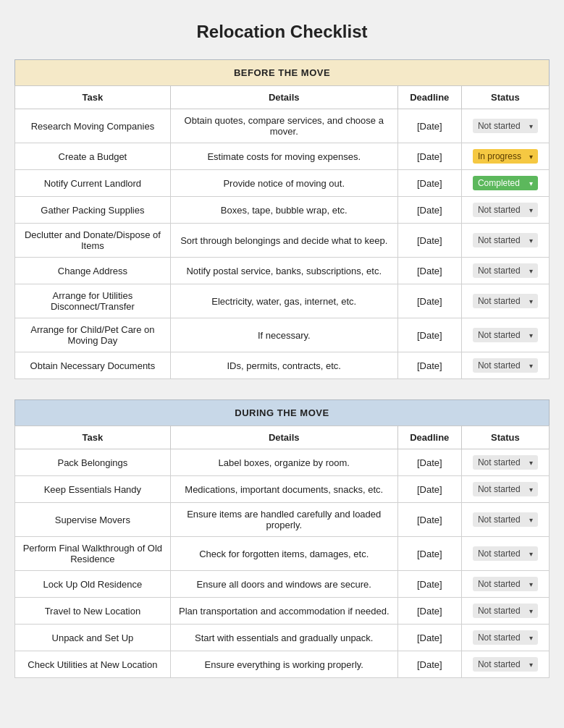 The height and width of the screenshot is (728, 564). What do you see at coordinates (499, 183) in the screenshot?
I see `status-label: Completed` at bounding box center [499, 183].